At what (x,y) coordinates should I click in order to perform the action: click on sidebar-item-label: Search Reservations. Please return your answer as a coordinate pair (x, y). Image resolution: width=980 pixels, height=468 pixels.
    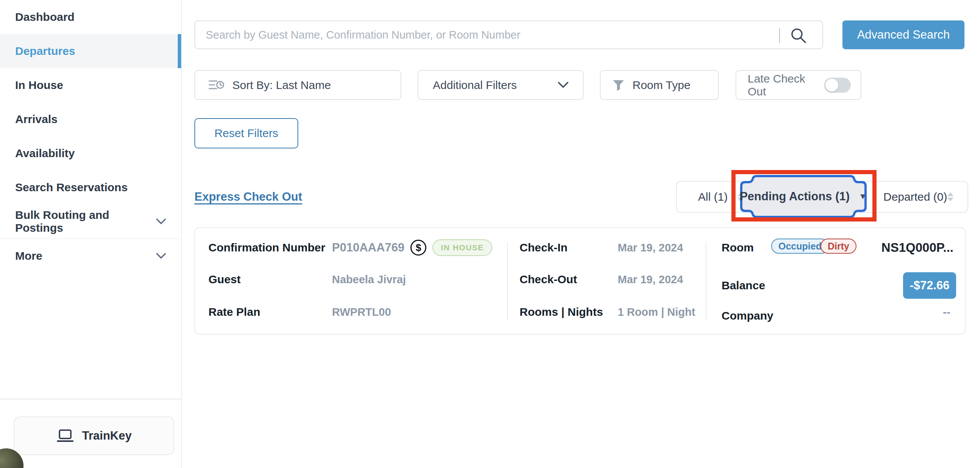
    Looking at the image, I should click on (72, 187).